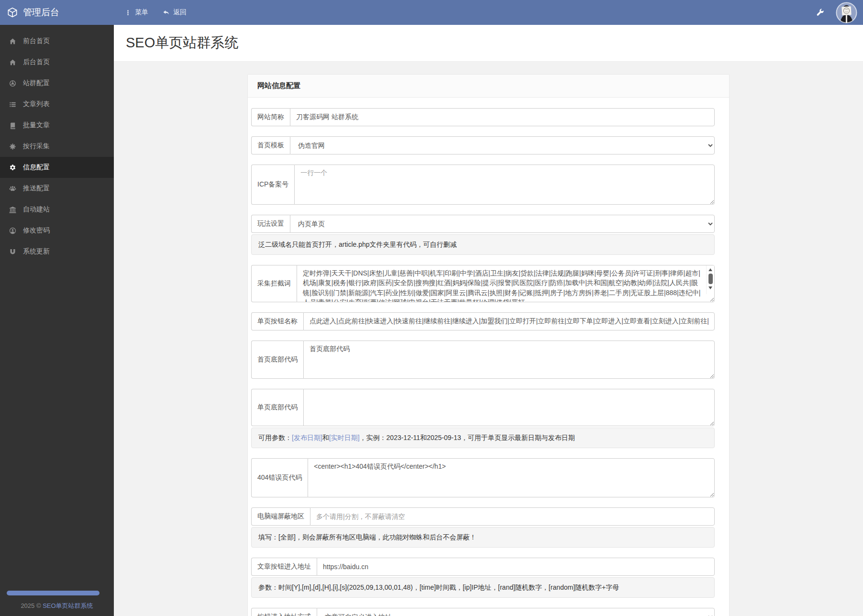  What do you see at coordinates (36, 146) in the screenshot?
I see `sidebar-item-label: 按行采集` at bounding box center [36, 146].